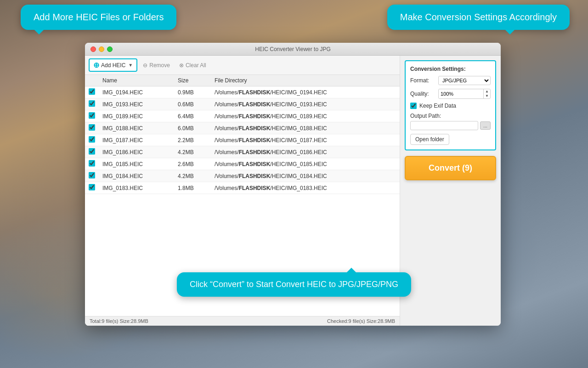 This screenshot has width=588, height=368. What do you see at coordinates (450, 80) in the screenshot?
I see `format-row: Format: JPG/JPEG PNG BMP TIFF` at bounding box center [450, 80].